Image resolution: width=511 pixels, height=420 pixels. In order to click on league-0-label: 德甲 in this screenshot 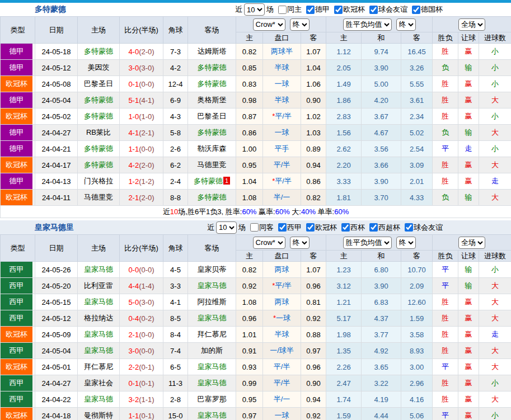, I will do `click(322, 10)`.